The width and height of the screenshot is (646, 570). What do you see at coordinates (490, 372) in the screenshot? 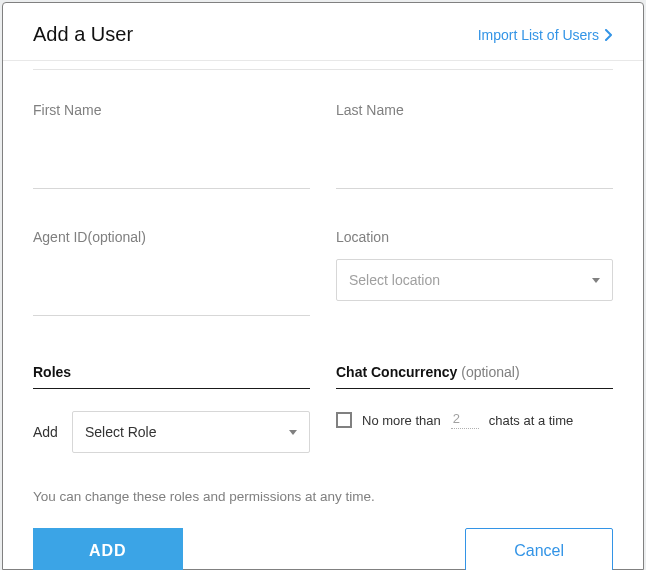
I see `chat-header-optional: (optional)` at bounding box center [490, 372].